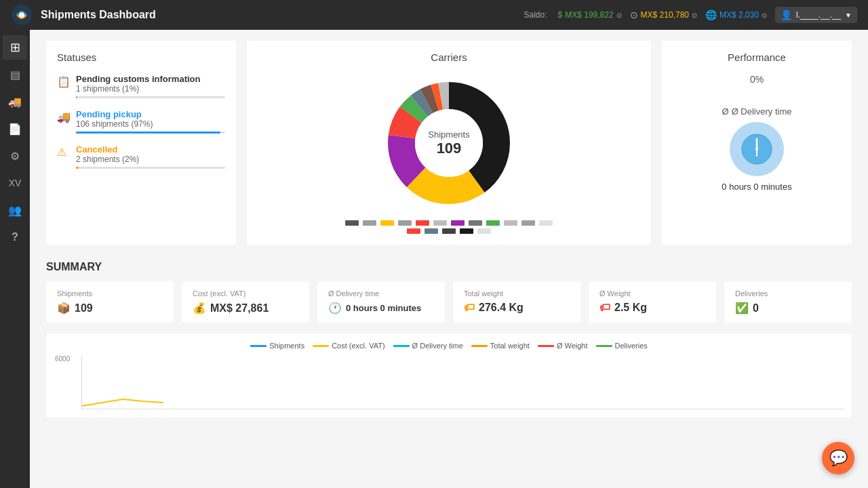 The height and width of the screenshot is (488, 868). What do you see at coordinates (151, 124) in the screenshot?
I see `status-count-pickup: 106 shipments (97%)` at bounding box center [151, 124].